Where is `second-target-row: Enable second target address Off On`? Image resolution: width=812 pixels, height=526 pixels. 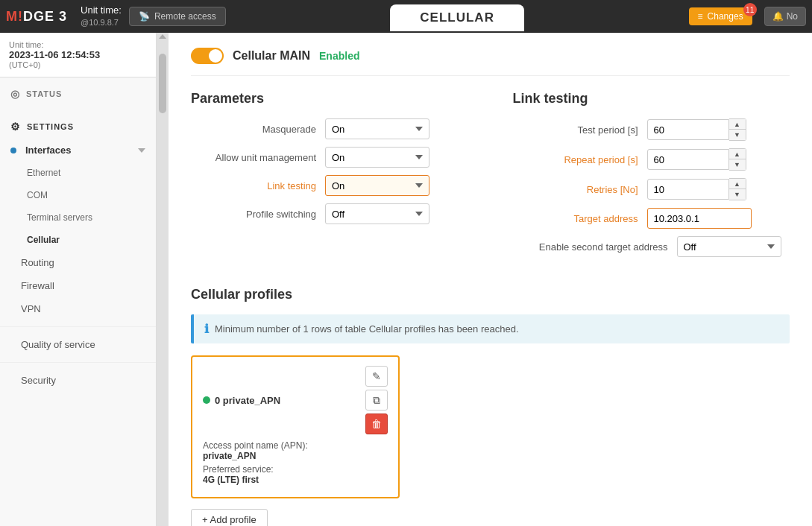
second-target-row: Enable second target address Off On is located at coordinates (652, 247).